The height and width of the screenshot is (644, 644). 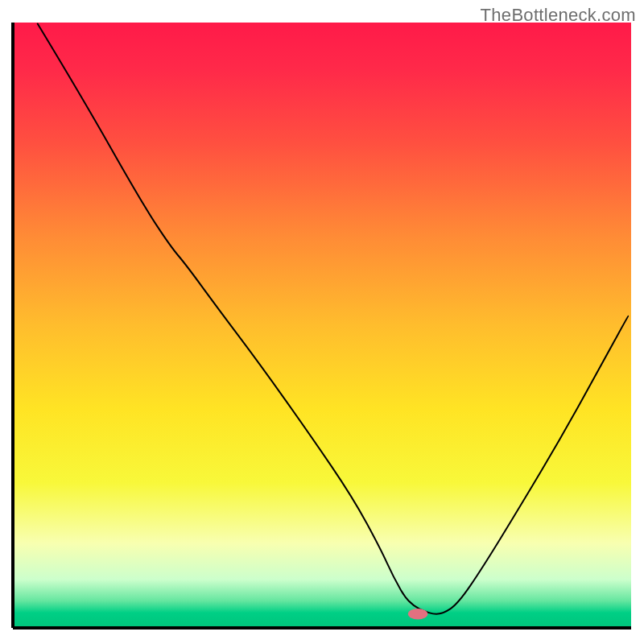 I want to click on optimal-marker, so click(x=419, y=614).